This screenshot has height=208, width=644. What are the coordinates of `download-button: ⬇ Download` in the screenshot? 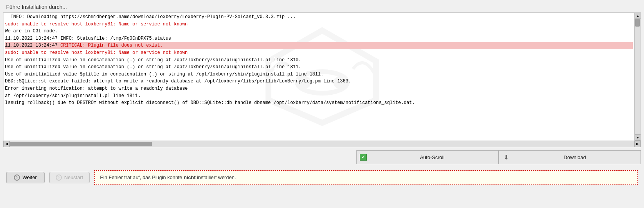 It's located at (570, 157).